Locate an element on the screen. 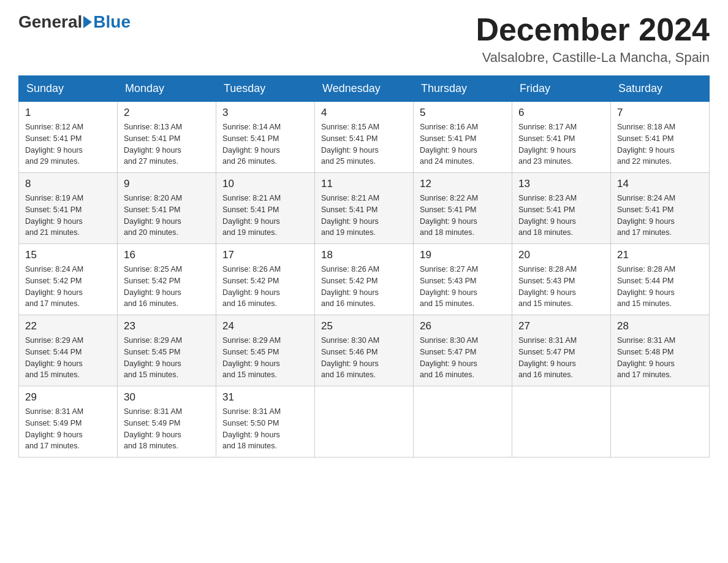  day-number: 7 is located at coordinates (660, 113).